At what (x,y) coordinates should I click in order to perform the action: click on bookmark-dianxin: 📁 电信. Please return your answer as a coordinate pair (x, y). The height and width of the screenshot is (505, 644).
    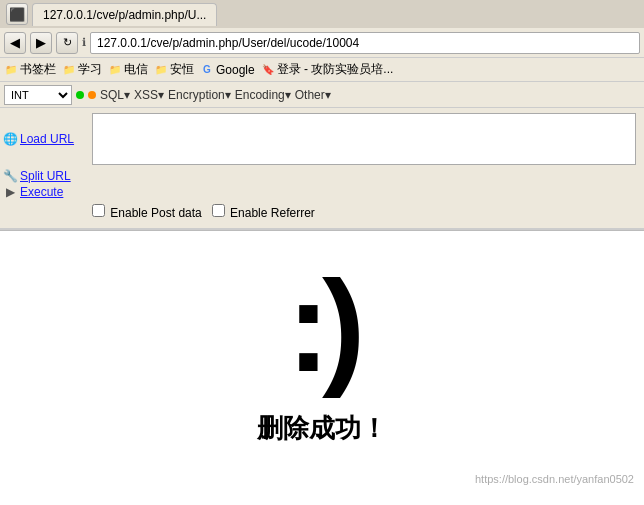
    Looking at the image, I should click on (128, 70).